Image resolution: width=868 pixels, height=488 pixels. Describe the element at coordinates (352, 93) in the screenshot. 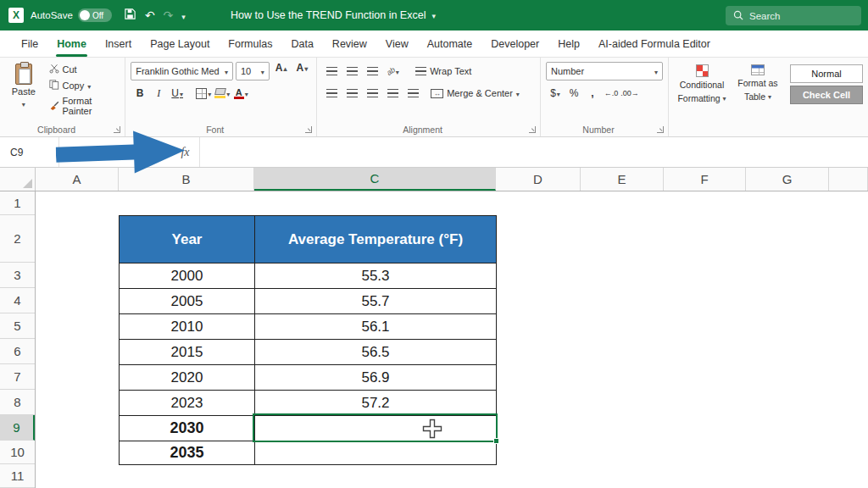

I see `align-center-button` at that location.